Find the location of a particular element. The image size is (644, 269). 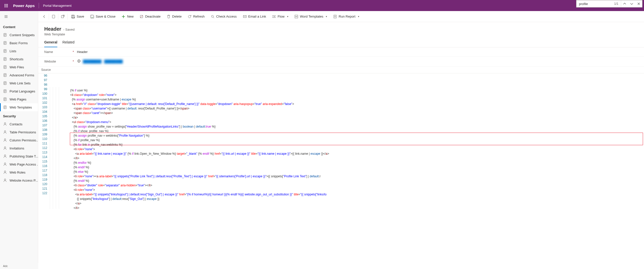

code-line: <ul class="dropdown-menu"> is located at coordinates (347, 121).